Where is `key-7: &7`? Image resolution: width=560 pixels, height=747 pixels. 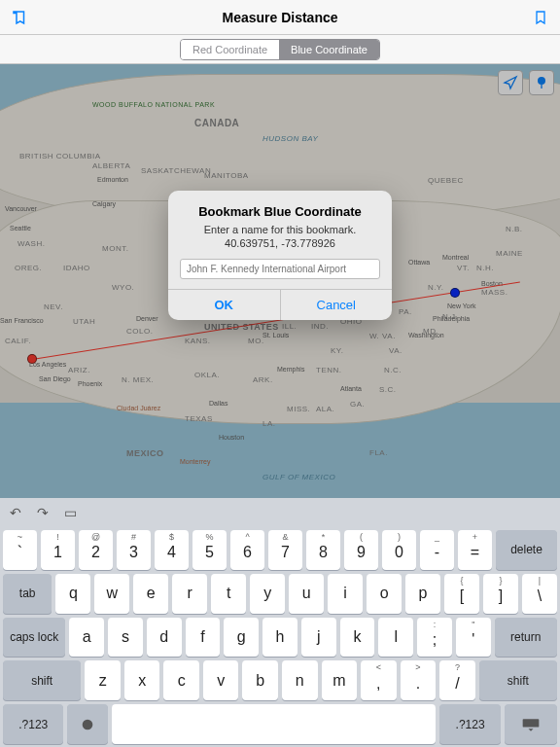
key-7: &7 is located at coordinates (286, 551).